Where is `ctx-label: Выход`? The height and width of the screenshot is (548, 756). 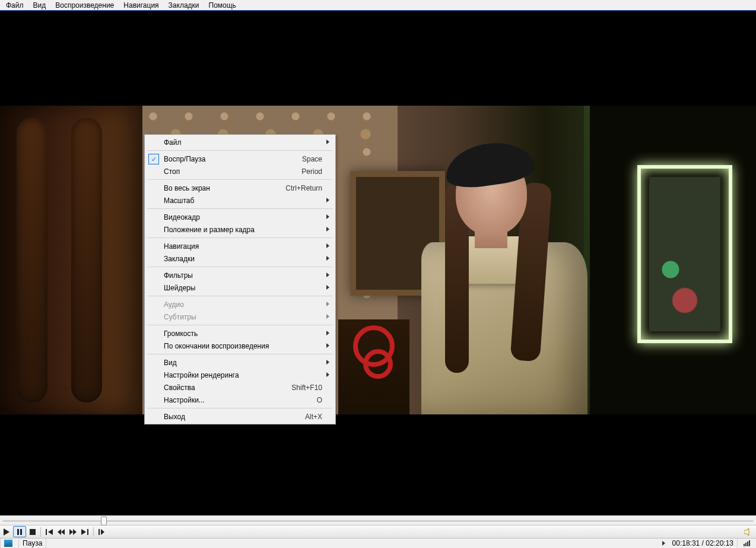 ctx-label: Выход is located at coordinates (234, 417).